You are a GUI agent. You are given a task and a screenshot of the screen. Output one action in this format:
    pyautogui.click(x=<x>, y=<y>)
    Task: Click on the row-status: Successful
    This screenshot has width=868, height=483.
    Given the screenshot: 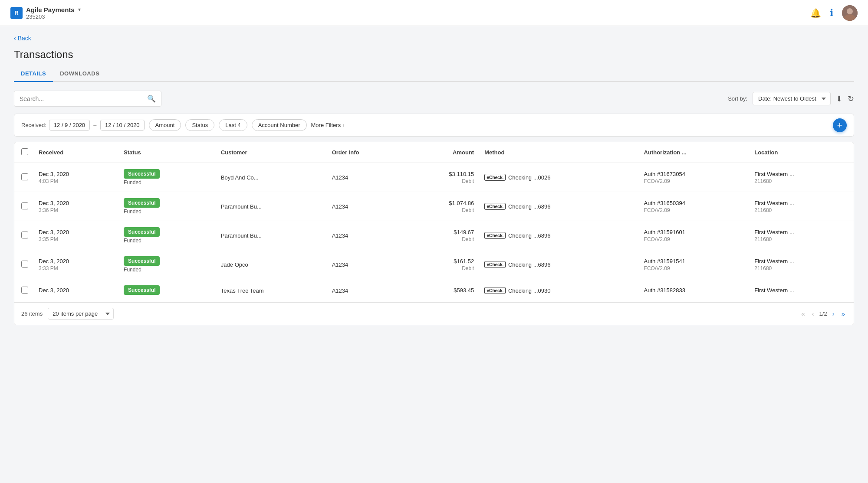 What is the action you would take?
    pyautogui.click(x=167, y=290)
    